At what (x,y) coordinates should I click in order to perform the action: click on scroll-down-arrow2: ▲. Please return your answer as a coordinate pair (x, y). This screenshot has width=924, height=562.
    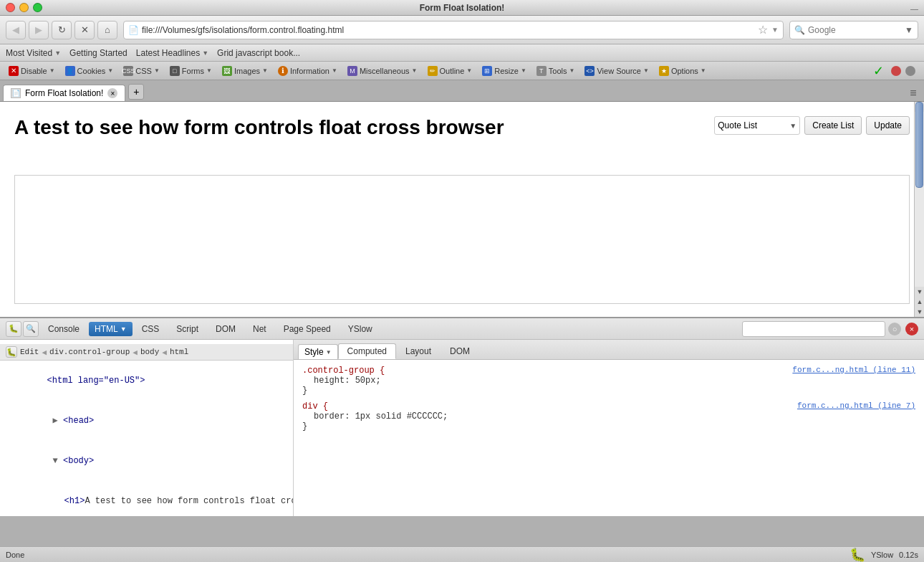
    Looking at the image, I should click on (920, 302).